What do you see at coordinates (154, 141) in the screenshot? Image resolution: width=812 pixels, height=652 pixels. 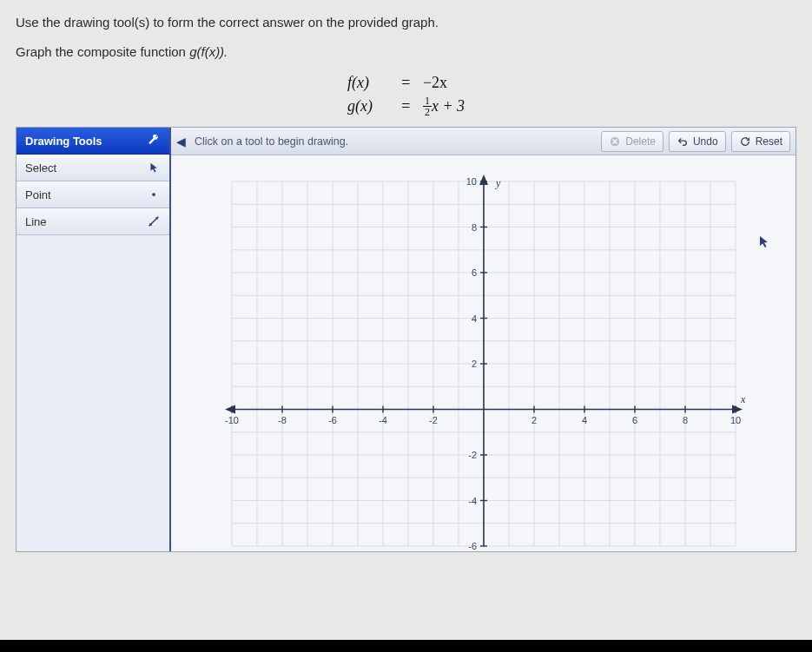 I see `wrench-icon` at bounding box center [154, 141].